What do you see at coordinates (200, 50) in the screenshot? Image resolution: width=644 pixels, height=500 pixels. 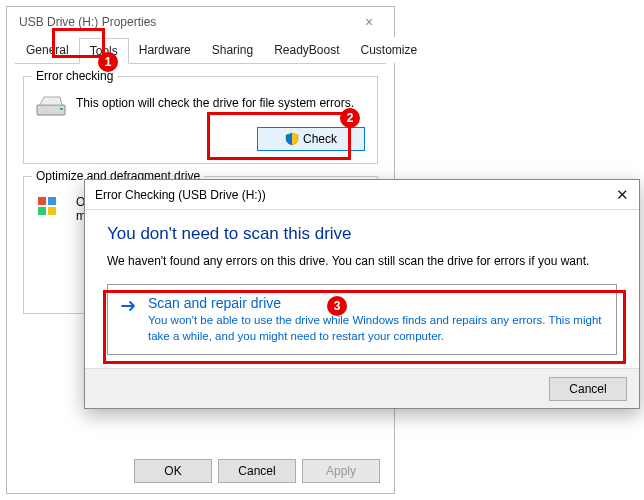 I see `tabs-row: General Tools Hardware Sharing ReadyBoos…` at bounding box center [200, 50].